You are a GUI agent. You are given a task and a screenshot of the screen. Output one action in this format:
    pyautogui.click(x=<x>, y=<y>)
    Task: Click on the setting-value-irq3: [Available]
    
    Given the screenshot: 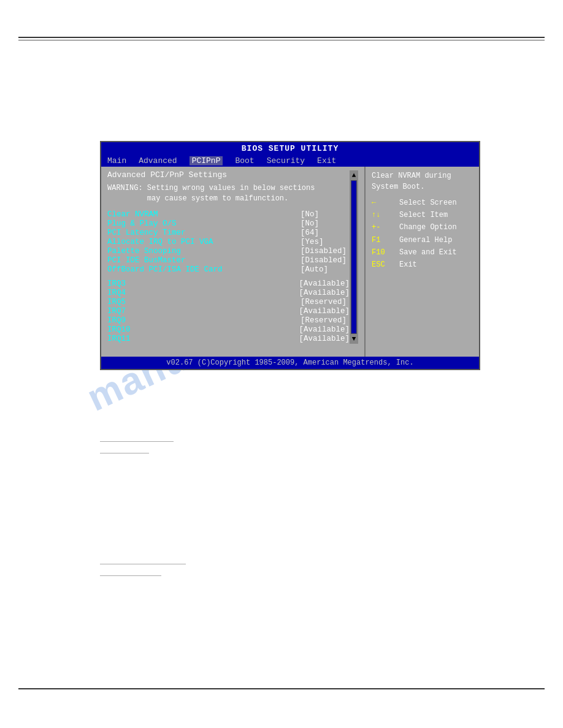 What is the action you would take?
    pyautogui.click(x=324, y=284)
    